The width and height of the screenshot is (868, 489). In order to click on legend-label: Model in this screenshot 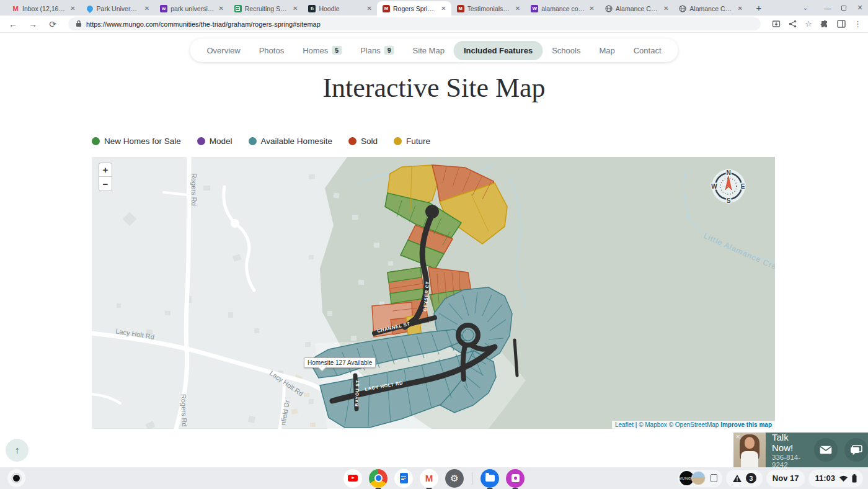, I will do `click(221, 141)`.